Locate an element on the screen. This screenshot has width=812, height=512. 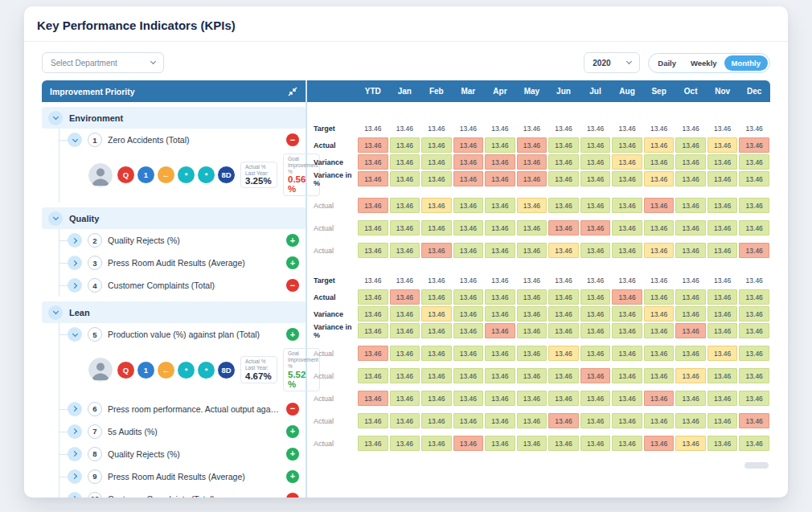
column-header-oct: Oct is located at coordinates (691, 92).